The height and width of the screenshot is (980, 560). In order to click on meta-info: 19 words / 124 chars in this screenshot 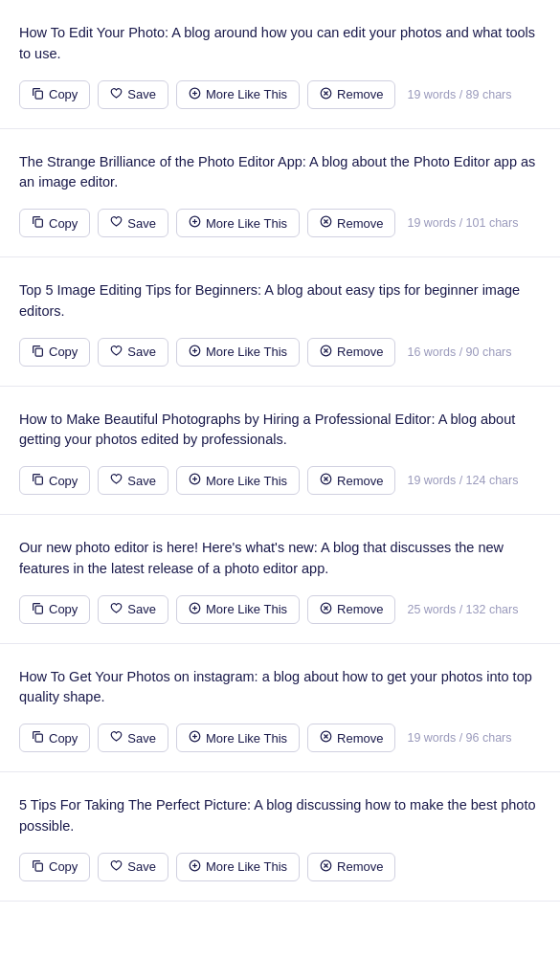, I will do `click(462, 480)`.